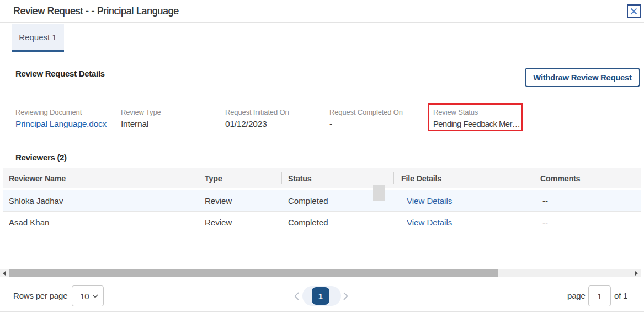 The image size is (644, 329). What do you see at coordinates (257, 112) in the screenshot?
I see `field-label: Request Initiated On` at bounding box center [257, 112].